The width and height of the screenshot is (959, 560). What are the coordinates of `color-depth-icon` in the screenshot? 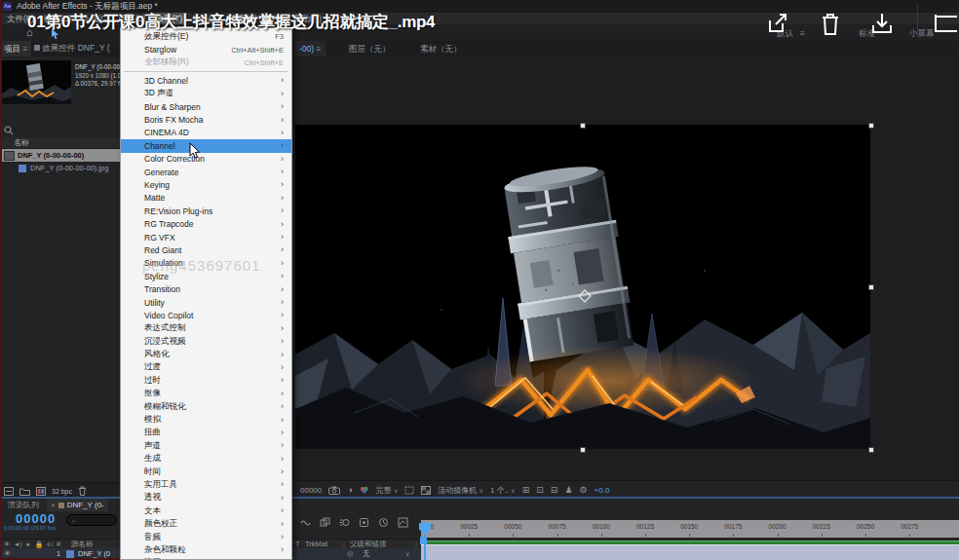 It's located at (41, 491).